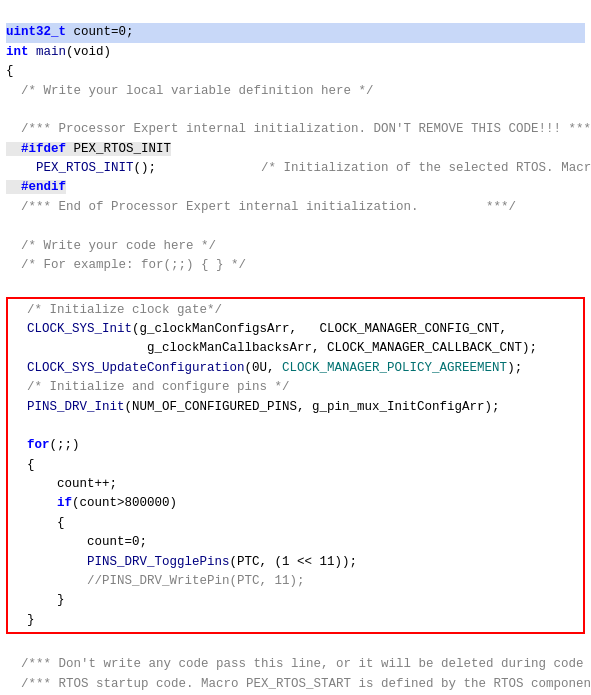 This screenshot has width=591, height=695. Describe the element at coordinates (267, 368) in the screenshot. I see `line-r4: CLOCK_SYS_UpdateConfiguration(0U, CLOCK_…` at that location.